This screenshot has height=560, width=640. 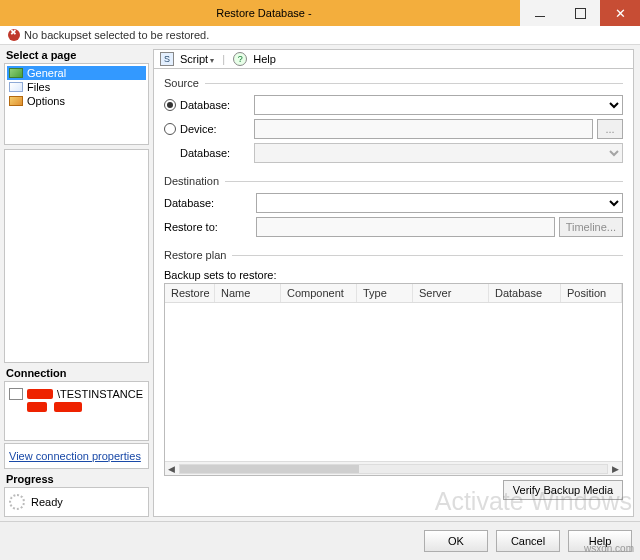 I want to click on connection-link-box: View connection properties, so click(x=76, y=456).